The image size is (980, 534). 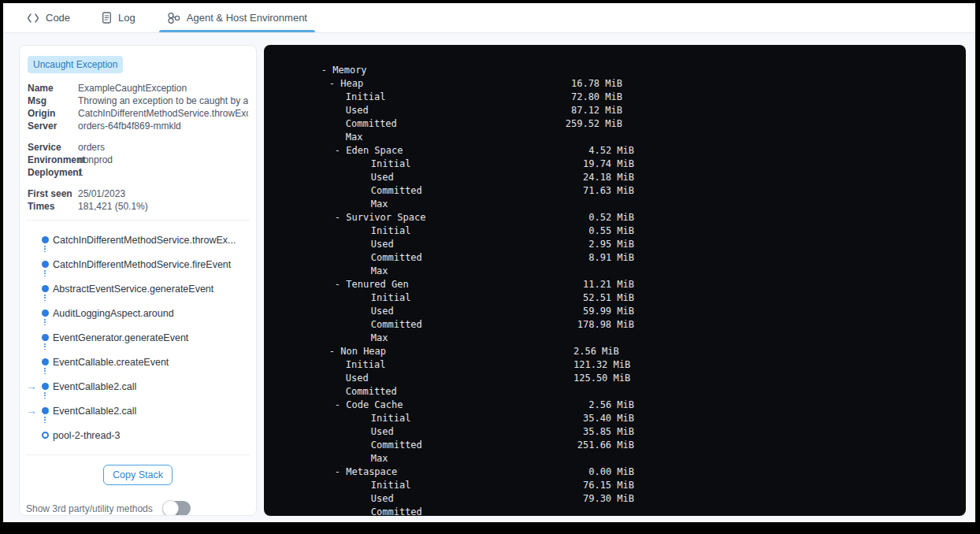 What do you see at coordinates (53, 101) in the screenshot?
I see `field-label: Msg` at bounding box center [53, 101].